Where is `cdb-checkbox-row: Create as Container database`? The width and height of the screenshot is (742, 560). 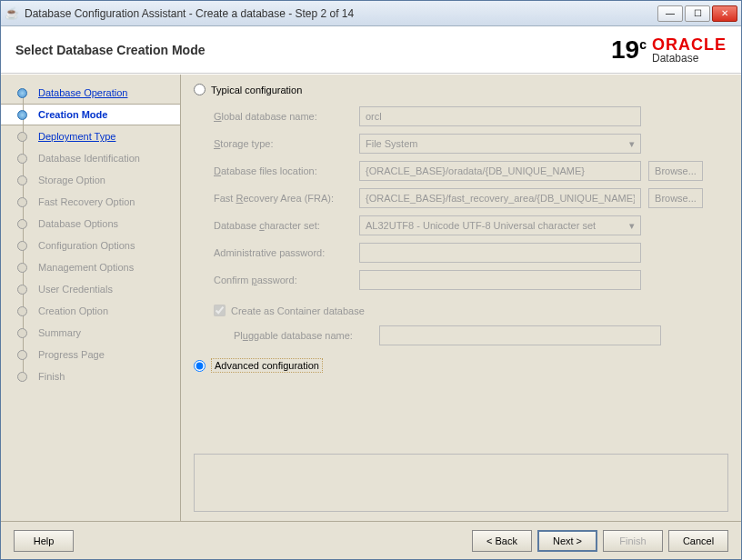
cdb-checkbox-row: Create as Container database is located at coordinates (471, 311).